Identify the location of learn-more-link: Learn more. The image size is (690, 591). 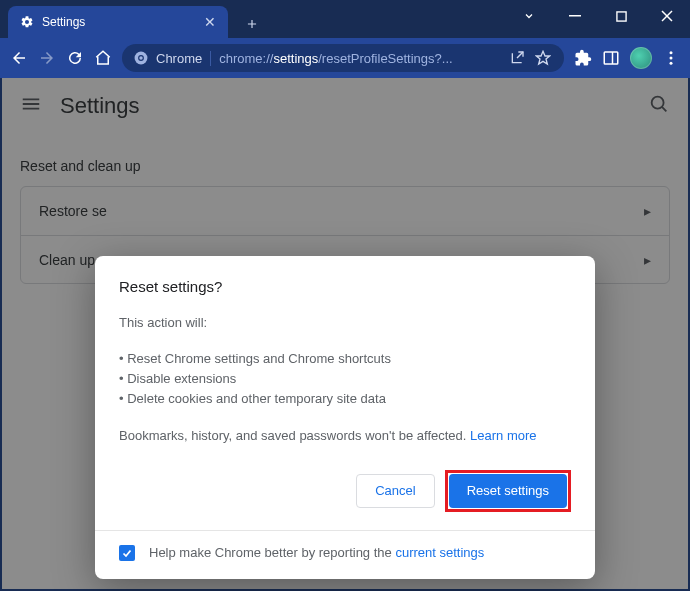
(503, 436).